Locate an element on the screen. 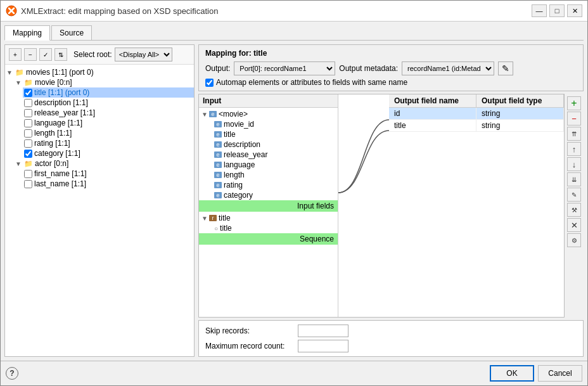  delete-button: ✕ is located at coordinates (574, 225).